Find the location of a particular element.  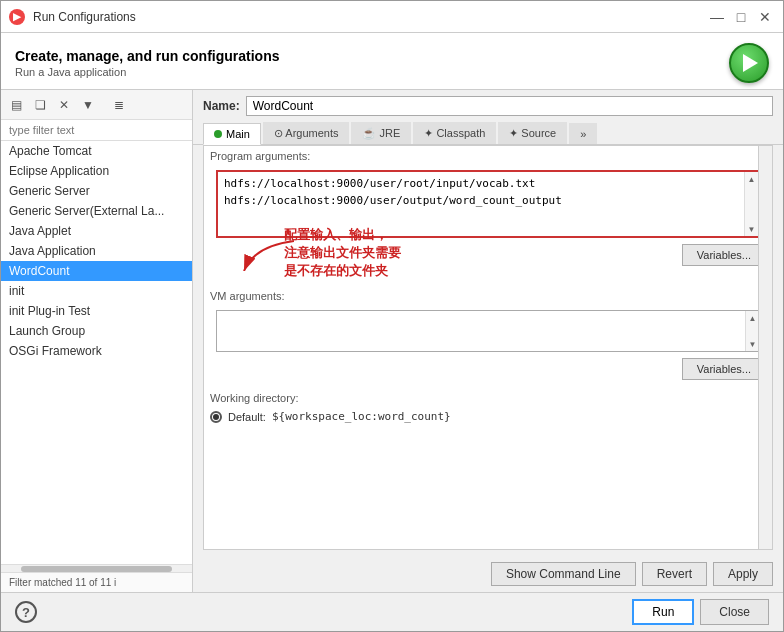

tabs-bar: Main ⊙ Arguments ☕ JRE ✦ Classpath ✦ Sou… is located at coordinates (488, 134).